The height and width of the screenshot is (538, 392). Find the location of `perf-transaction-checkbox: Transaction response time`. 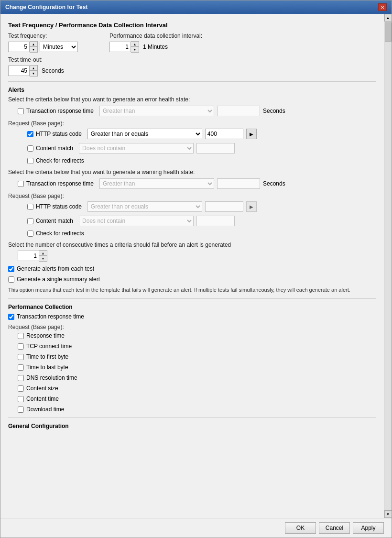

perf-transaction-checkbox: Transaction response time is located at coordinates (46, 317).